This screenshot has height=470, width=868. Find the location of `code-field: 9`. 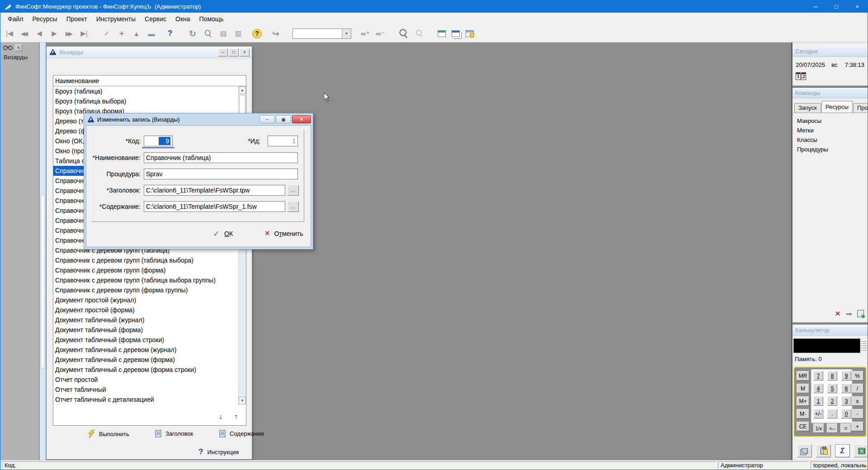

code-field: 9 is located at coordinates (158, 141).